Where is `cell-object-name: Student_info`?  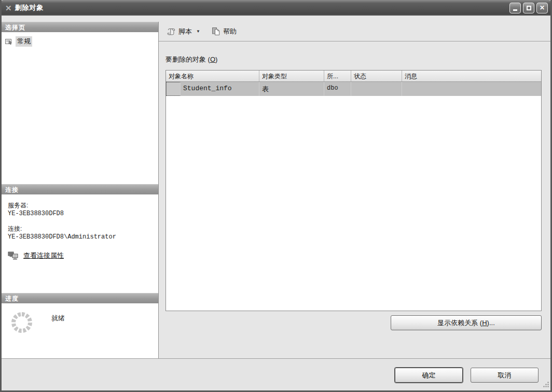
cell-object-name: Student_info is located at coordinates (220, 89).